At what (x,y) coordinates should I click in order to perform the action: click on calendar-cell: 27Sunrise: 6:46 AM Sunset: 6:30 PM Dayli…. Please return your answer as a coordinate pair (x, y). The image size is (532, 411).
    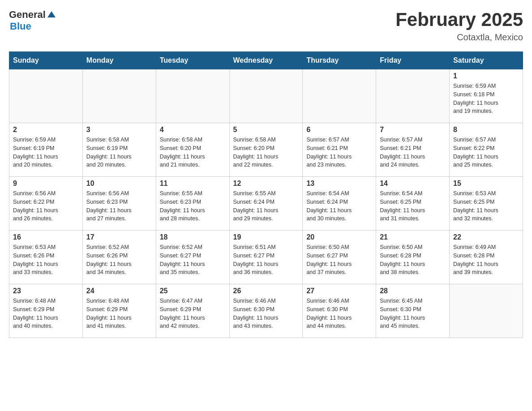
    Looking at the image, I should click on (339, 311).